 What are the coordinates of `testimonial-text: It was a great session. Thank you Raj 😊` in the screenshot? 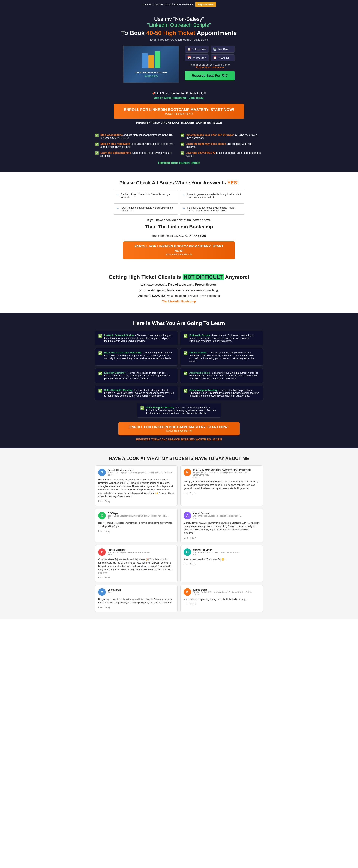 It's located at (222, 559).